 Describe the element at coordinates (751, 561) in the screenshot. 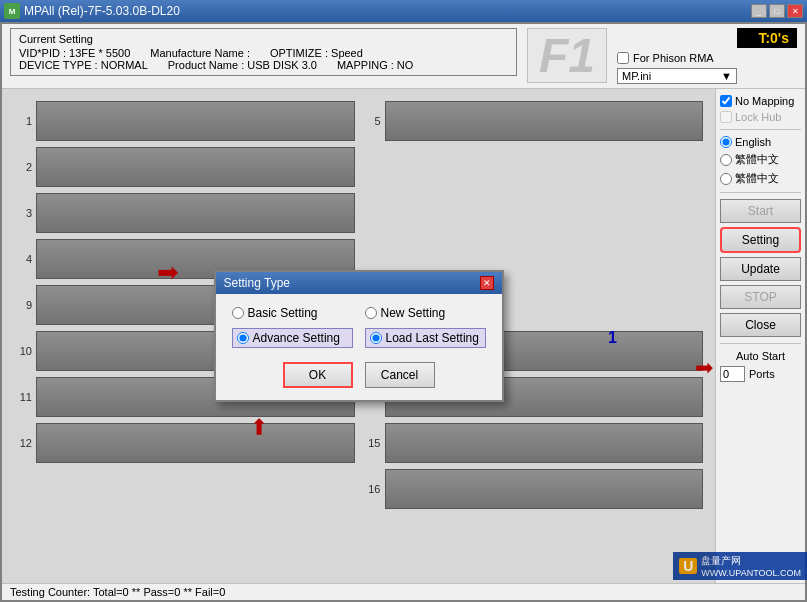

I see `watermark-cn: 盘量产网` at that location.